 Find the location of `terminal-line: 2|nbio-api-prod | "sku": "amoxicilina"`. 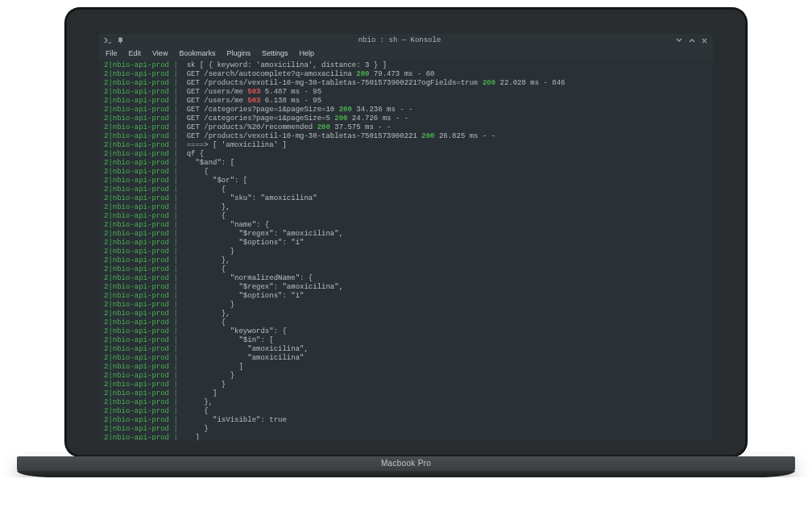

terminal-line: 2|nbio-api-prod | "sku": "amoxicilina" is located at coordinates (406, 198).